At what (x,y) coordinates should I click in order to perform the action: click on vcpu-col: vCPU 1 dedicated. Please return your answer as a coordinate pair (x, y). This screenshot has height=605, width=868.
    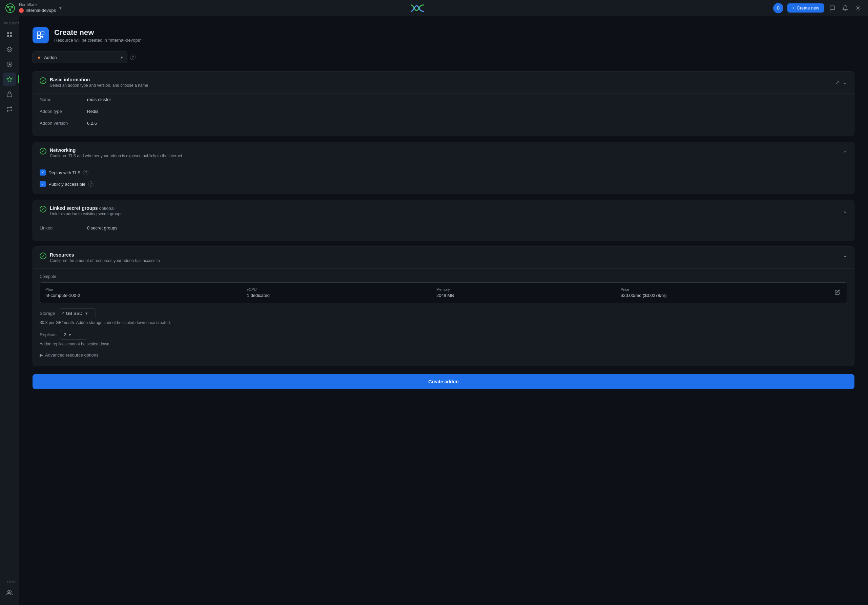
    Looking at the image, I should click on (258, 293).